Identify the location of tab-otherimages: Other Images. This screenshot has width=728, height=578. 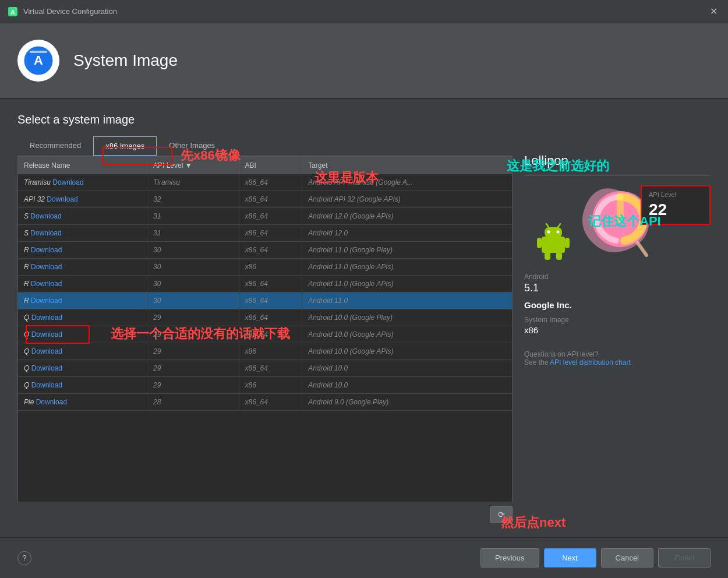
(192, 146).